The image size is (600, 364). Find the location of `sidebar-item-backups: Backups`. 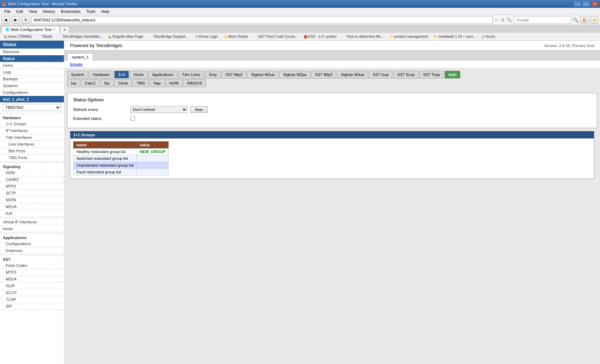

sidebar-item-backups: Backups is located at coordinates (32, 79).